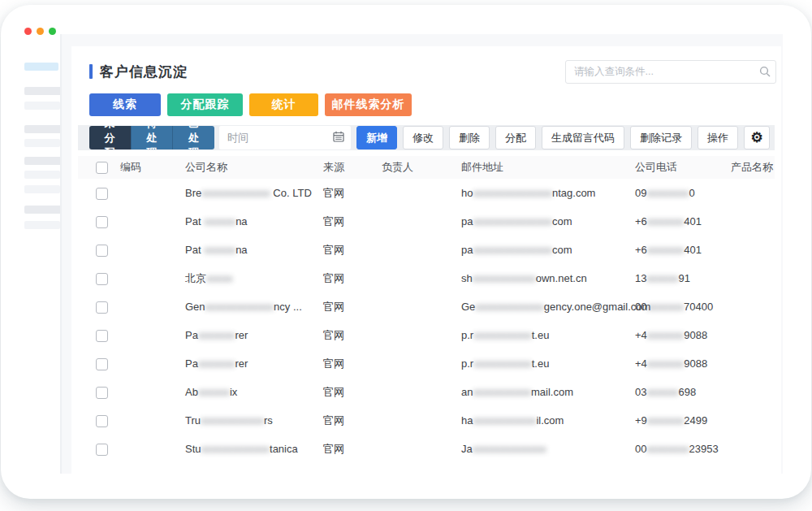 The width and height of the screenshot is (812, 511). I want to click on zoom-button, so click(52, 31).